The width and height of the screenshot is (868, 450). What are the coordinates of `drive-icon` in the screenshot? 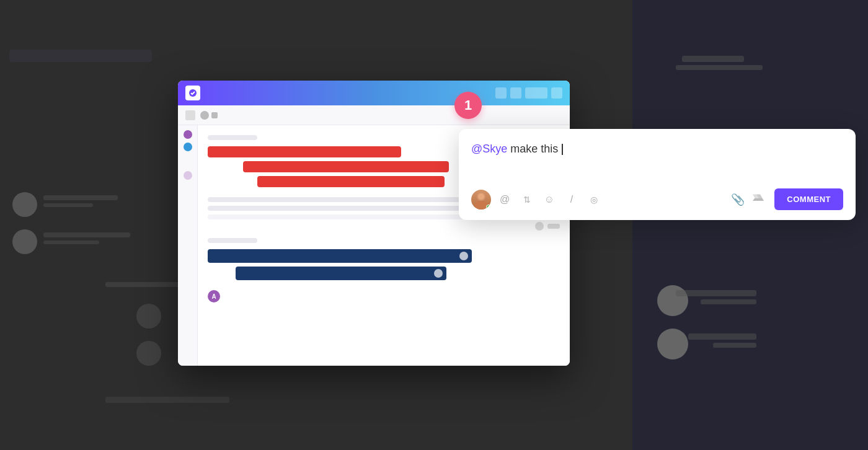 It's located at (758, 200).